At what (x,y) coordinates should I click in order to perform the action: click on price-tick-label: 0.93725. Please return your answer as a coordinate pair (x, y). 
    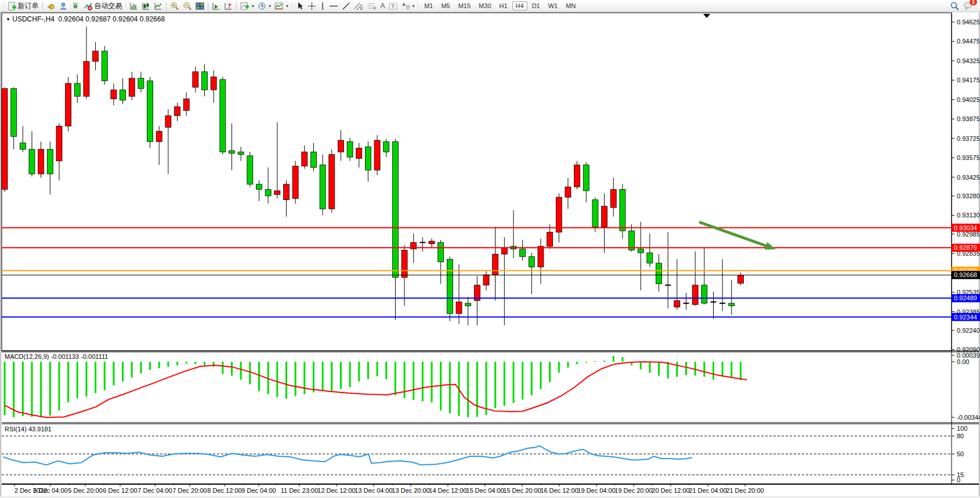
    Looking at the image, I should click on (968, 139).